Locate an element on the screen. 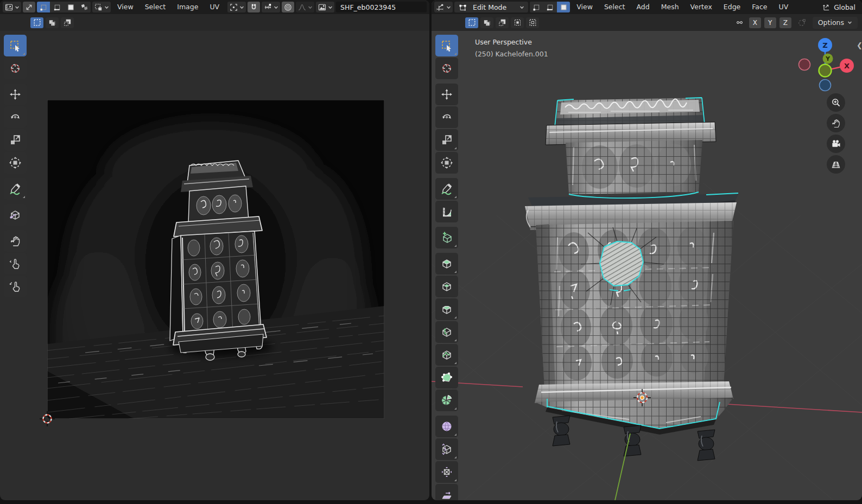 Image resolution: width=862 pixels, height=504 pixels. options-dropdown: Options is located at coordinates (835, 23).